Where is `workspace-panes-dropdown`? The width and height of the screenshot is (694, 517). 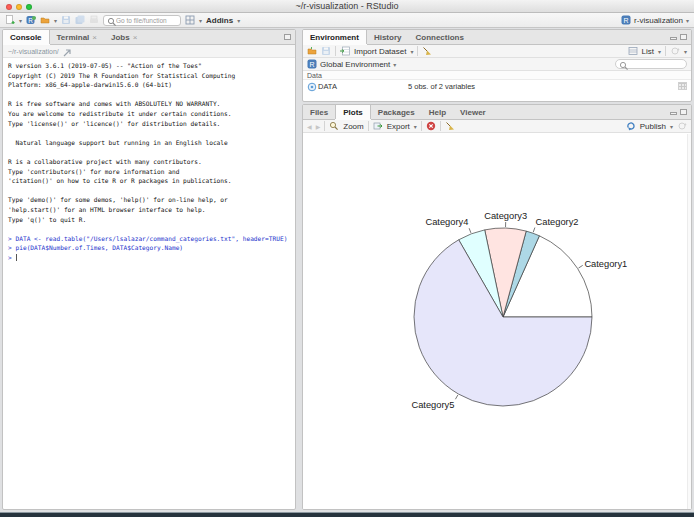 workspace-panes-dropdown is located at coordinates (200, 20).